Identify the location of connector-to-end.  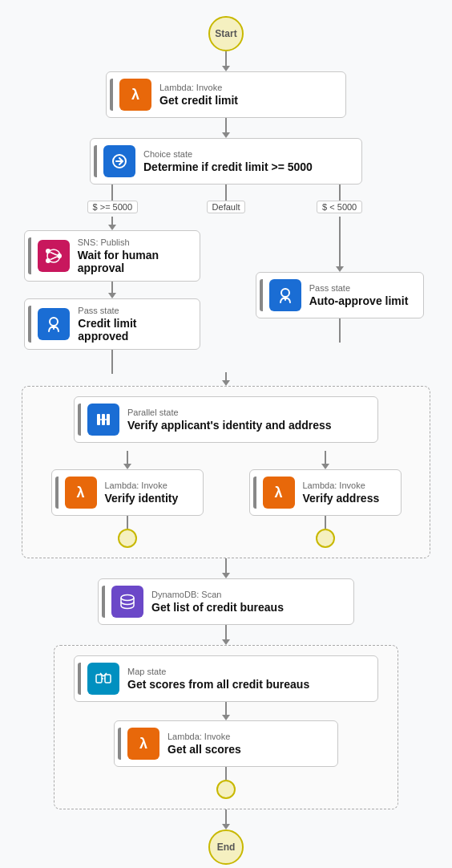
(226, 820).